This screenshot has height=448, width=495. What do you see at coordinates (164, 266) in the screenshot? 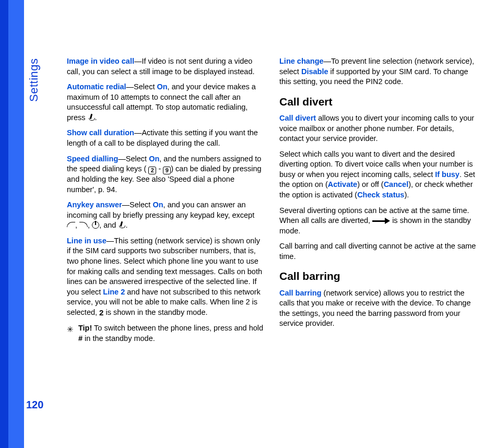
I see `text: —This setting (network service) is shown…` at bounding box center [164, 266].